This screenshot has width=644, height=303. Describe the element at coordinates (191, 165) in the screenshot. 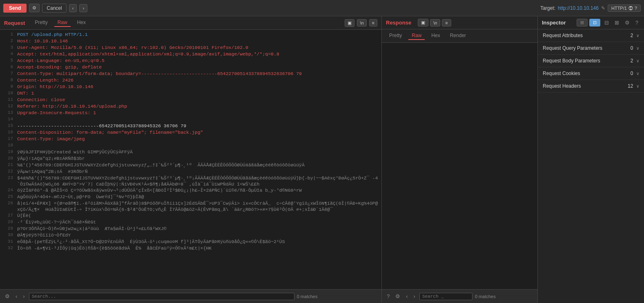

I see `table-row: 21%&'()*456789:CDEFGHIJSTUVWXYZcdefghijs…` at that location.